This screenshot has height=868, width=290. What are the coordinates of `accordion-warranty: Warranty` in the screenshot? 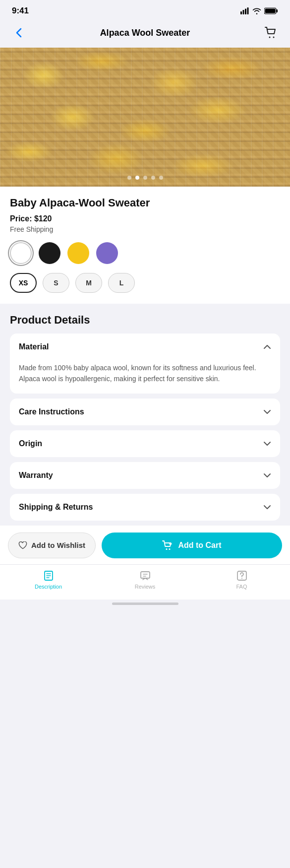 It's located at (145, 475).